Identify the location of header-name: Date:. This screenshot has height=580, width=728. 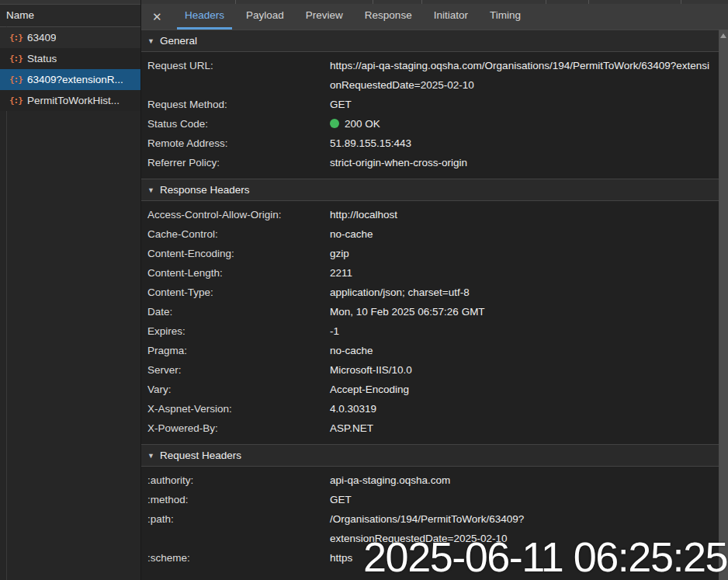
(236, 312).